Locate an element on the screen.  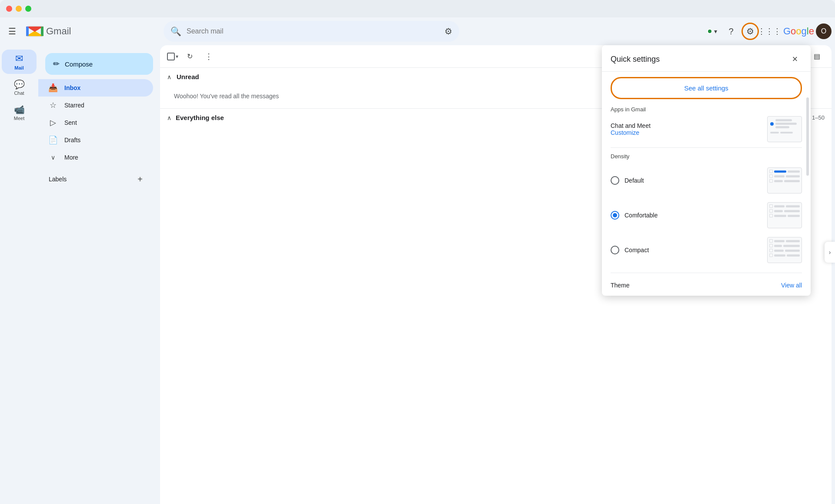
everything-else-header-left: ∧ Everything else is located at coordinates (196, 117).